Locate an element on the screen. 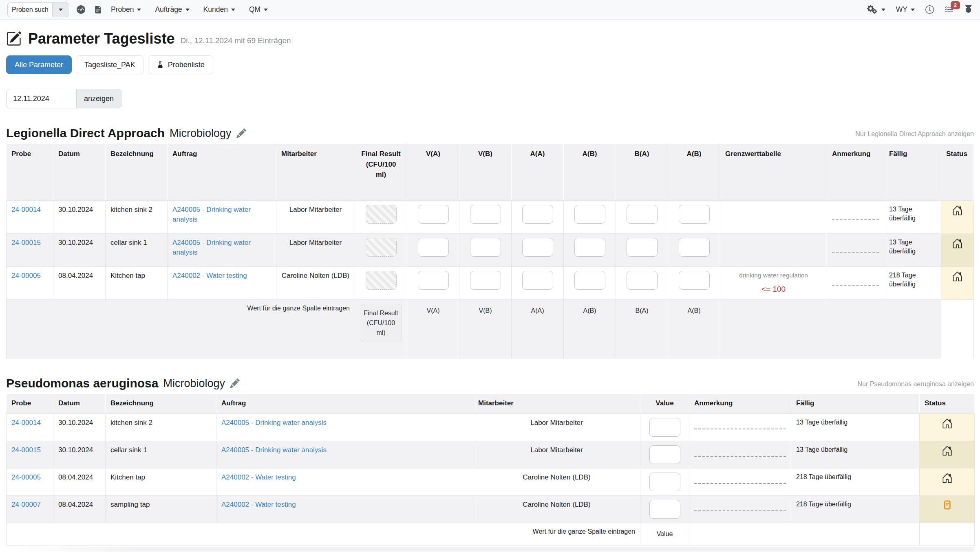  report-icon is located at coordinates (947, 505).